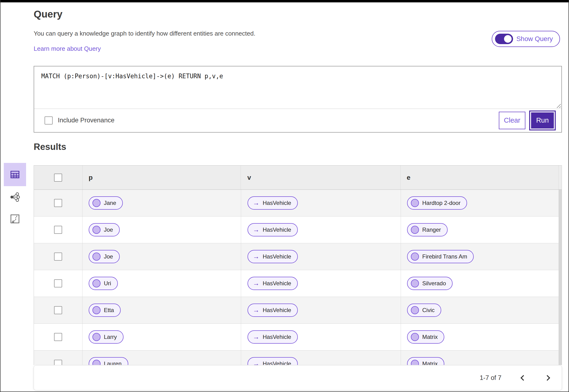 The image size is (569, 392). Describe the element at coordinates (480, 203) in the screenshot. I see `cell-e: Hardtop 2-door` at that location.